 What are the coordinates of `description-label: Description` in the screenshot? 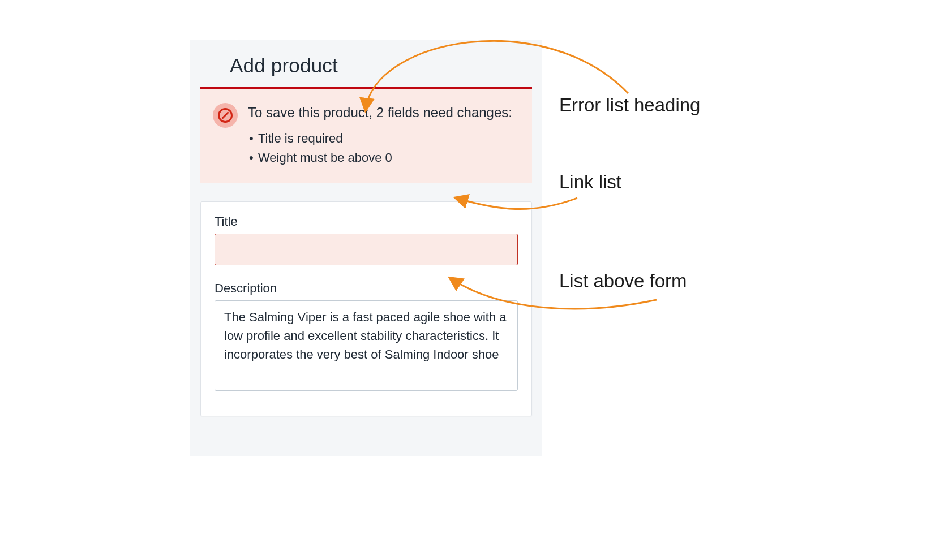 It's located at (366, 288).